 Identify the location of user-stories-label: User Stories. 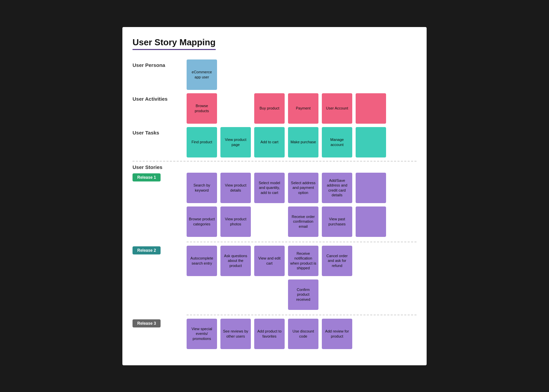
(160, 166).